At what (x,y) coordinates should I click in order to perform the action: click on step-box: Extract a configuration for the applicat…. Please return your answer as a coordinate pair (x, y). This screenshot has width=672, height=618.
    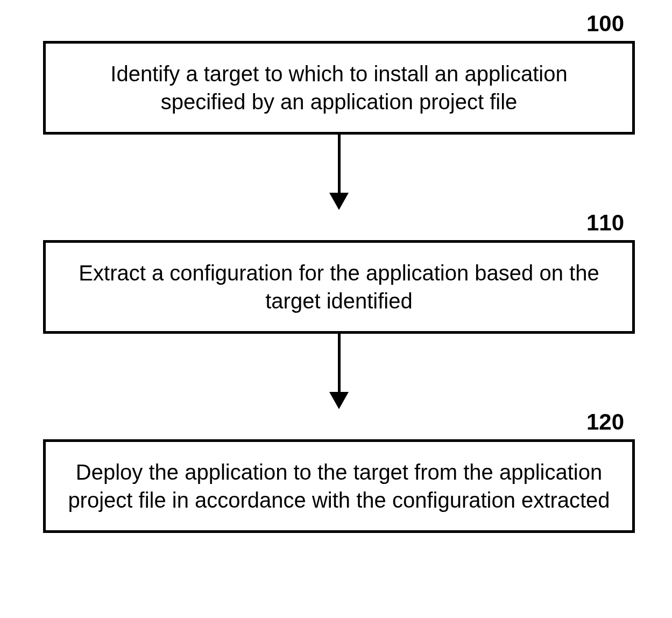
    Looking at the image, I should click on (339, 287).